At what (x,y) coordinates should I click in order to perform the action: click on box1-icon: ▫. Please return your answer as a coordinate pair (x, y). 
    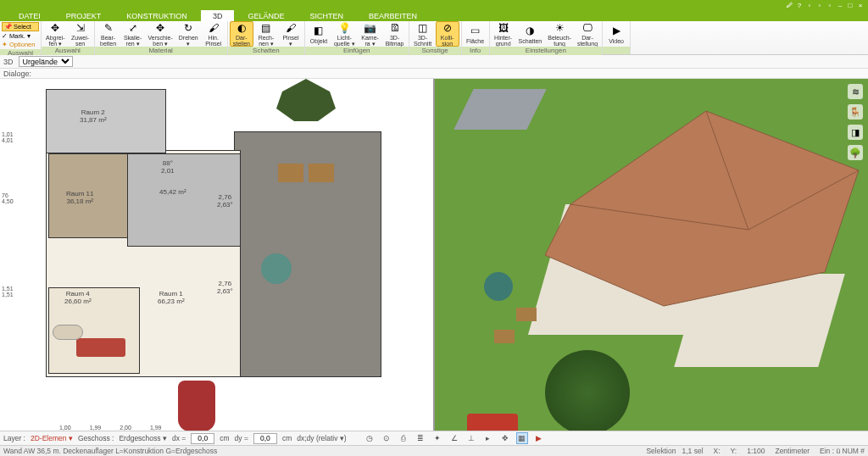
    Looking at the image, I should click on (810, 5).